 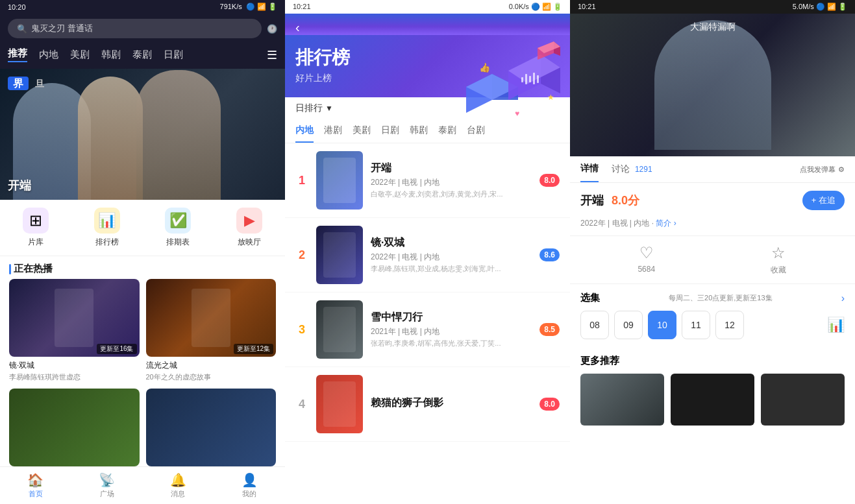 What do you see at coordinates (106, 480) in the screenshot?
I see `plaza-icon: 📡` at bounding box center [106, 480].